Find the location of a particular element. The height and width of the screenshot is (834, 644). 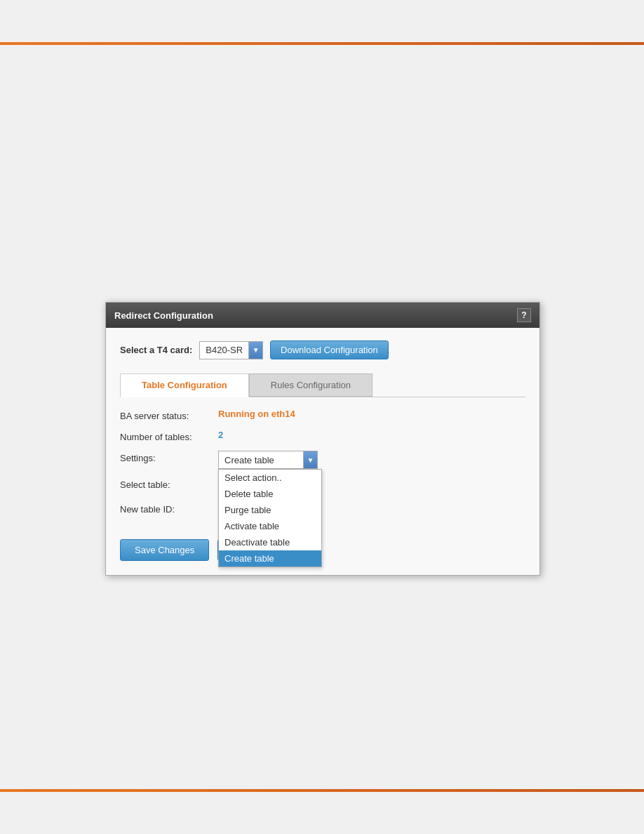

card-select-value: B420-SR is located at coordinates (224, 350).